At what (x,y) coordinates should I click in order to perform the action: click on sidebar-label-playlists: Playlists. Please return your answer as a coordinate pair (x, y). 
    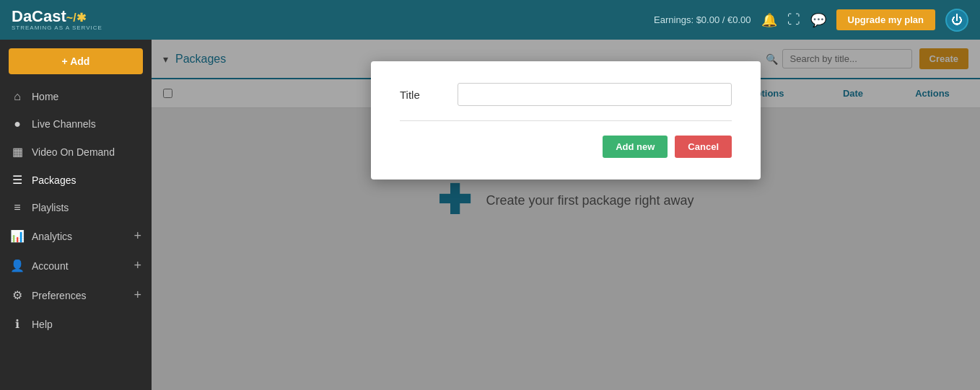
    Looking at the image, I should click on (87, 208).